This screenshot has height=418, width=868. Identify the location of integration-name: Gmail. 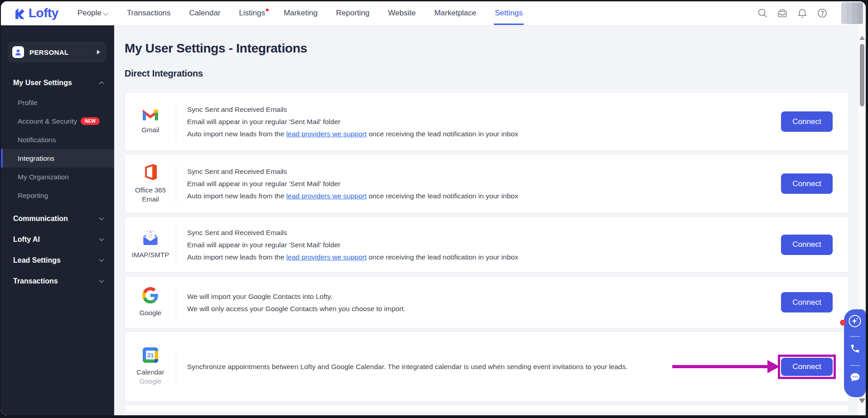
(150, 130).